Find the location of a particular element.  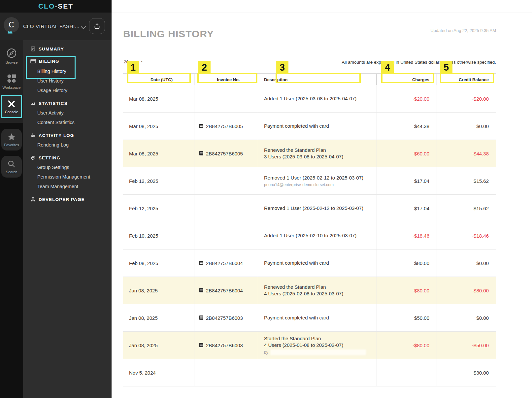

menu-content-statistics: Content Statistics is located at coordinates (56, 122).